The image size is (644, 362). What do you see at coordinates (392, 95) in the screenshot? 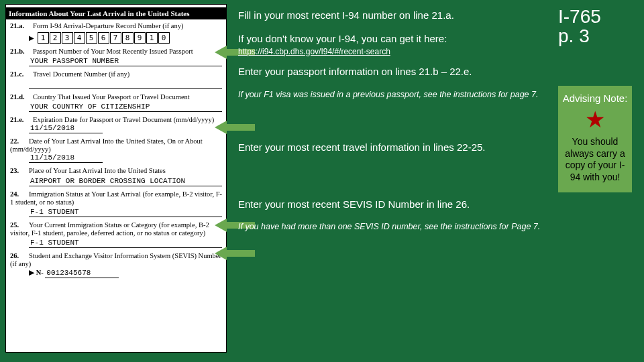
I see `instruction-note-1: If your F1 visa was issued in a previous…` at bounding box center [392, 95].